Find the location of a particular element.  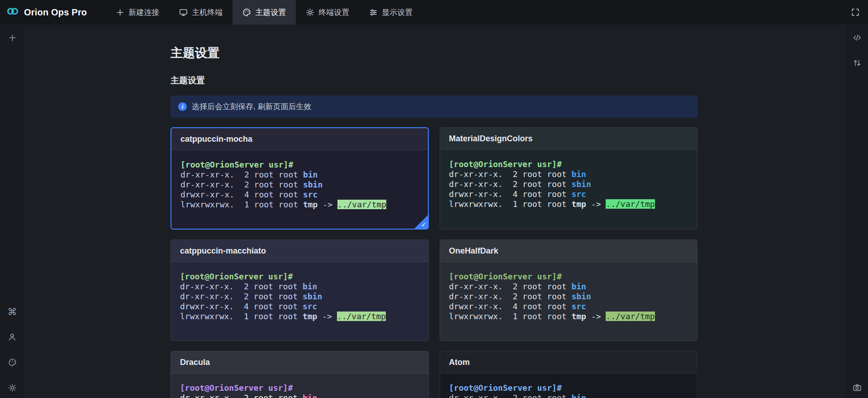

nav-item-new-connection: 新建连接 is located at coordinates (138, 12).